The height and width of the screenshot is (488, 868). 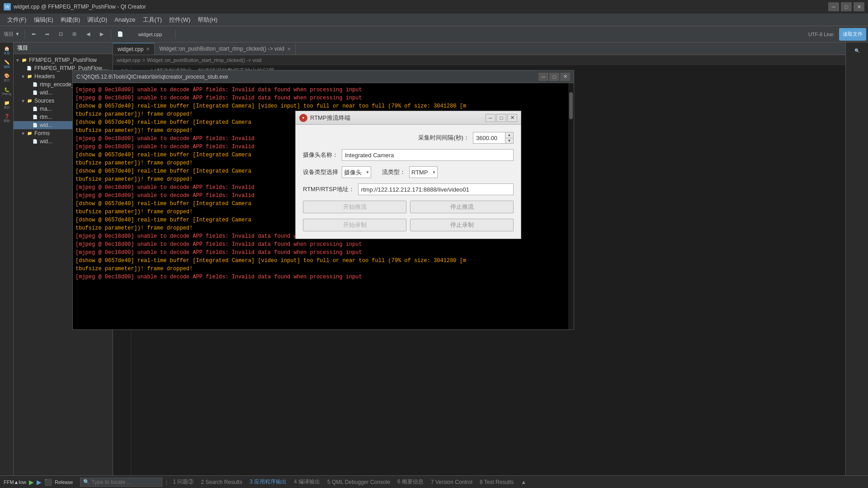 What do you see at coordinates (34, 34) in the screenshot?
I see `toolbar-btn-1: ⬅` at bounding box center [34, 34].